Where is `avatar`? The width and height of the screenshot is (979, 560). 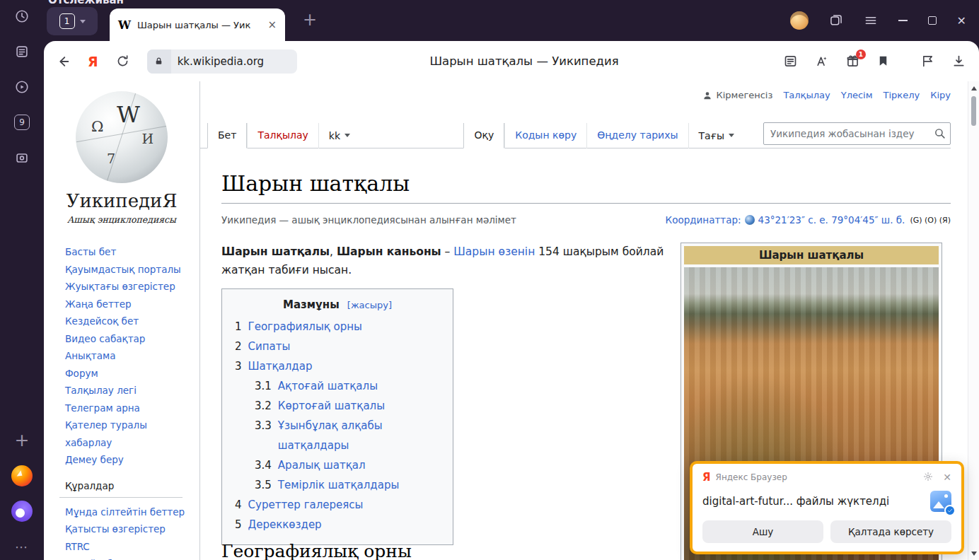
avatar is located at coordinates (799, 21).